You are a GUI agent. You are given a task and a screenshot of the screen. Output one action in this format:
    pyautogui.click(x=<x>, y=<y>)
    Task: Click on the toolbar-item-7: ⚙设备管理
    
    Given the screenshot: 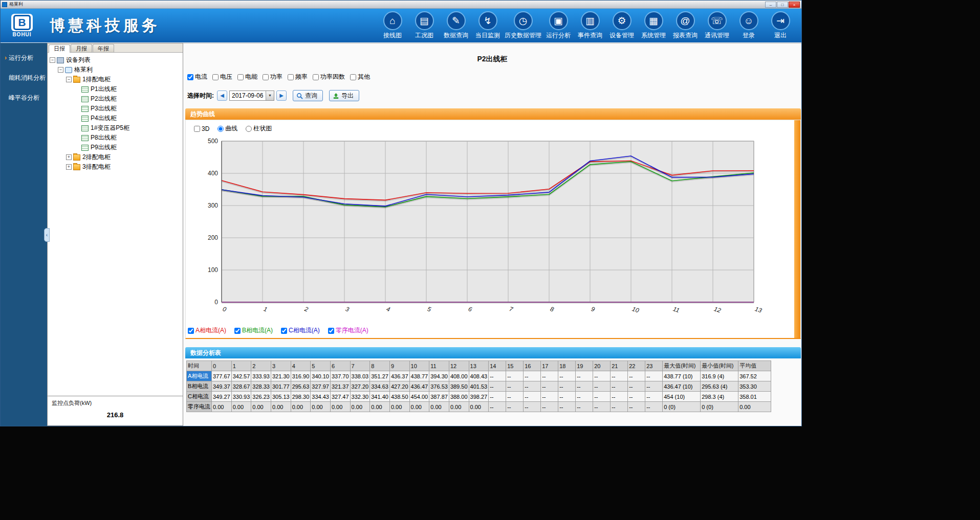 What is the action you would take?
    pyautogui.click(x=622, y=26)
    